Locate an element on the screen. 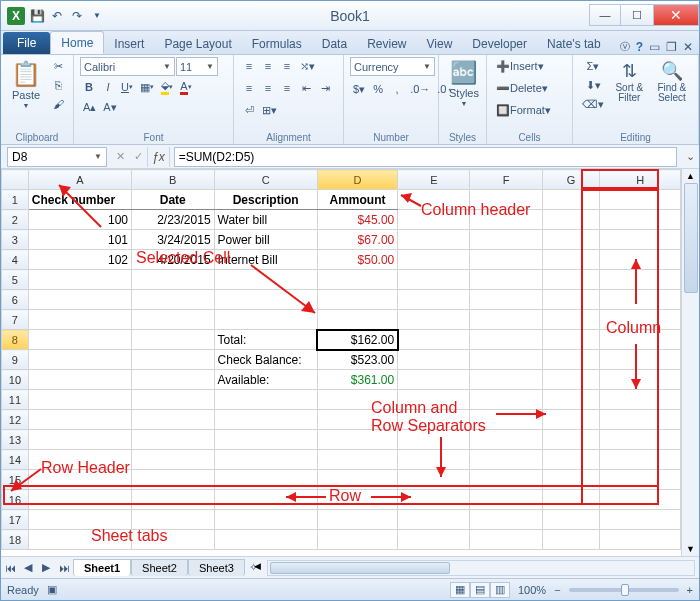  align-bottom-button: ≡ is located at coordinates (287, 66).